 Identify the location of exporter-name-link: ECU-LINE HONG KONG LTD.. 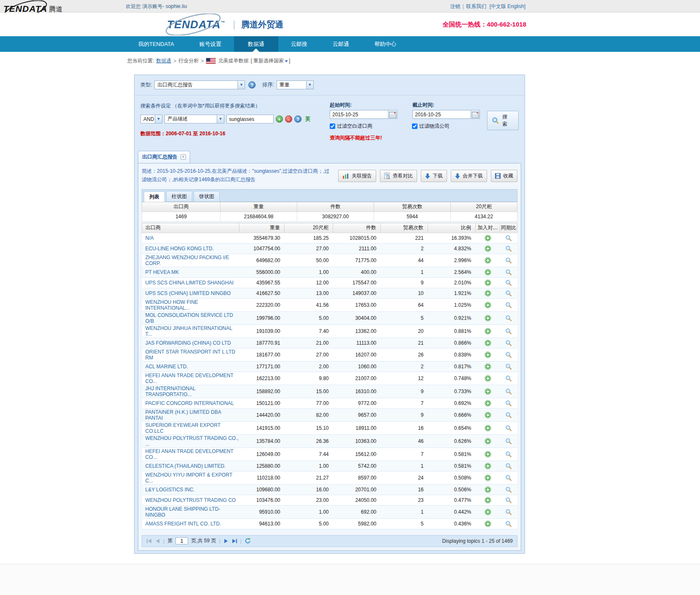
(191, 249).